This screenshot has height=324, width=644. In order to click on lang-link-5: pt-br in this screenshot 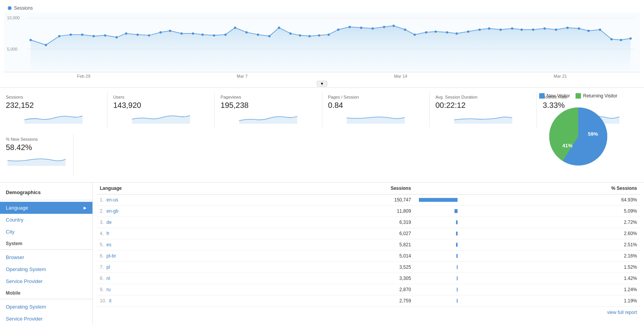, I will do `click(111, 256)`.